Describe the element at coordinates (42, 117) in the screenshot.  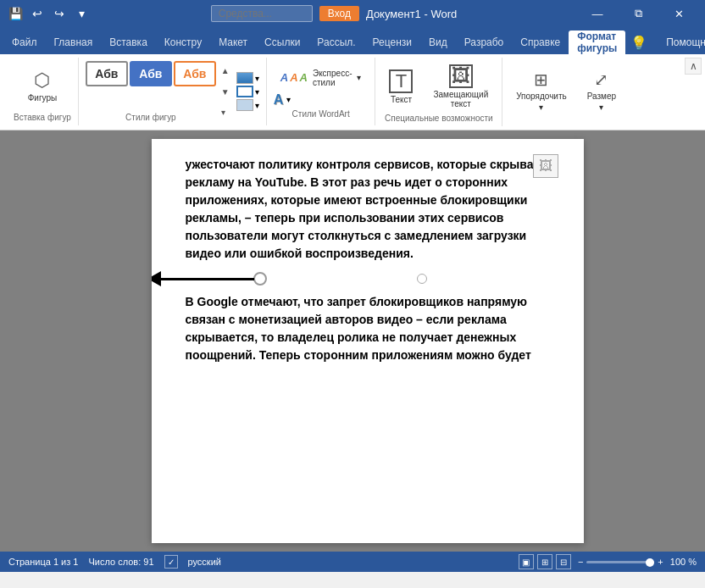
I see `insert-shapes-label: Вставка фигур` at that location.